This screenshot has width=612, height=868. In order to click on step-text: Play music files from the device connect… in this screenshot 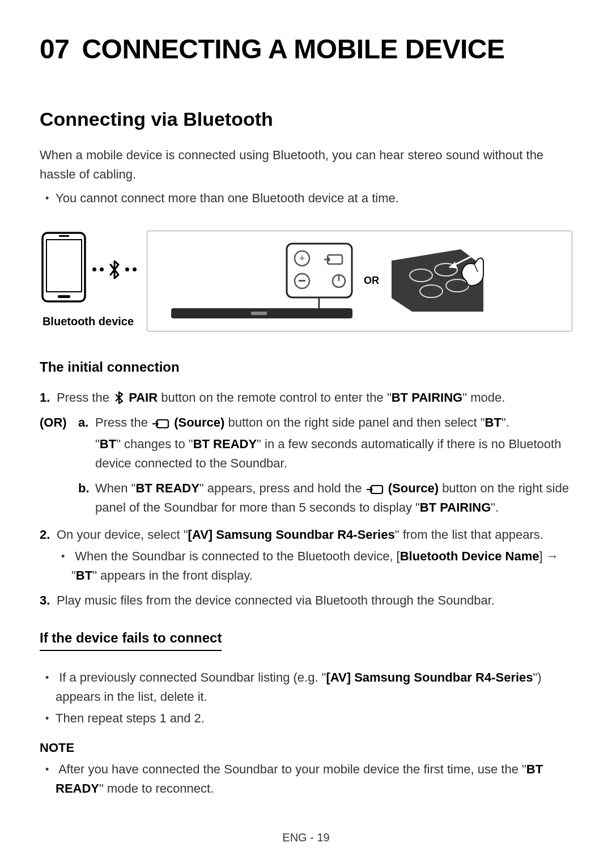, I will do `click(275, 601)`.